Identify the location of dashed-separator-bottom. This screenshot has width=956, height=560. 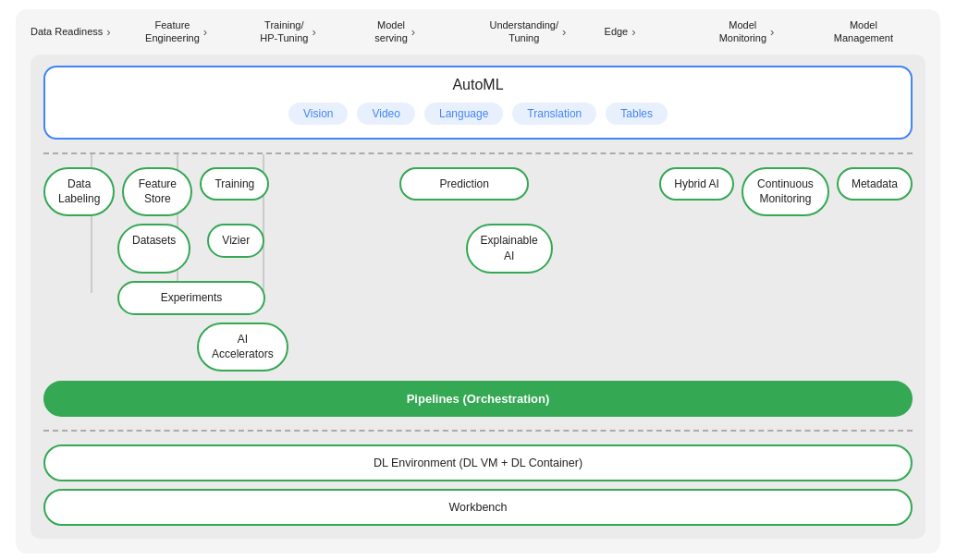
(478, 431).